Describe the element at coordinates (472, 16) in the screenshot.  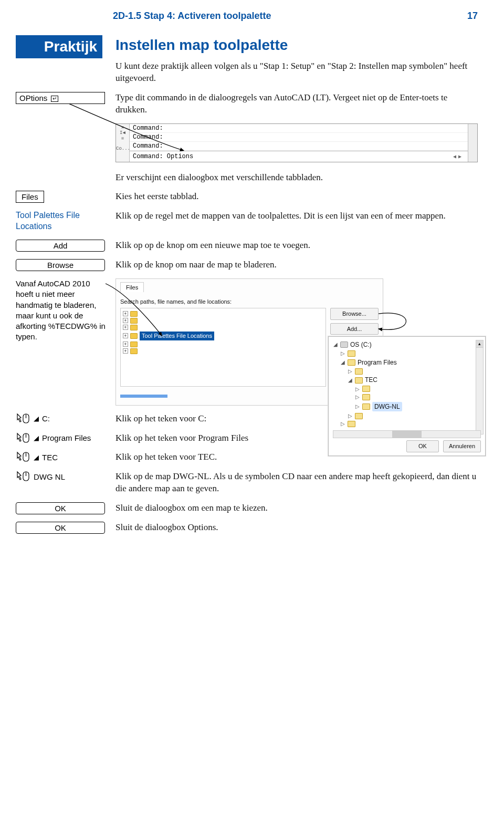
I see `page-number: 17` at that location.